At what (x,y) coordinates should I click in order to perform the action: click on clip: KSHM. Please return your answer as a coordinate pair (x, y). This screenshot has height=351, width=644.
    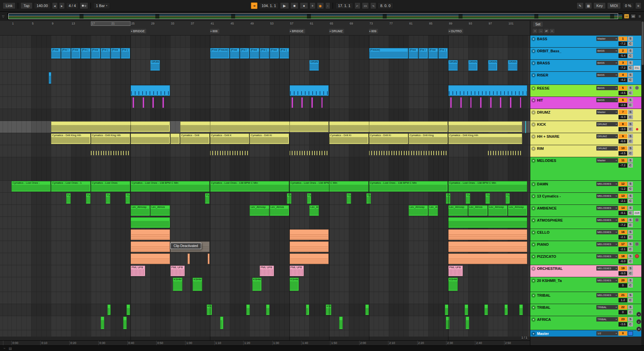
    Looking at the image, I should click on (294, 284).